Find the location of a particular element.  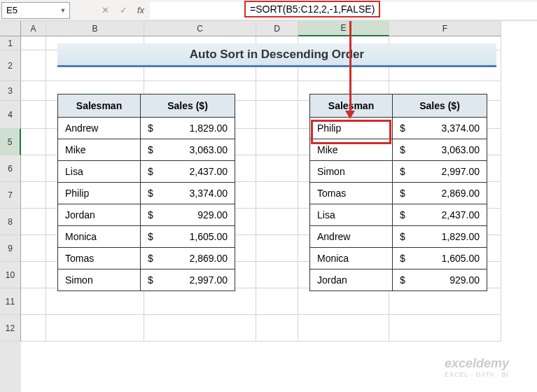

column-header-f: F is located at coordinates (445, 29).